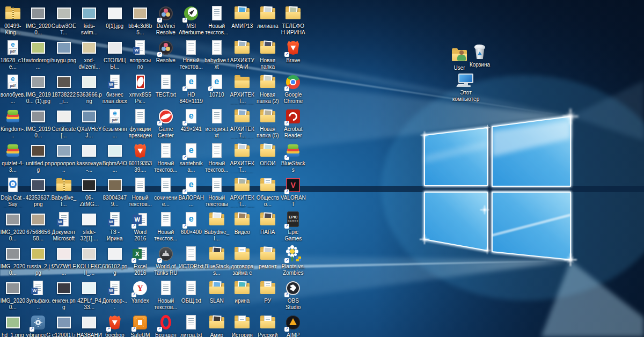  I want to click on desktop-icon: WWord 2016, so click(141, 226).